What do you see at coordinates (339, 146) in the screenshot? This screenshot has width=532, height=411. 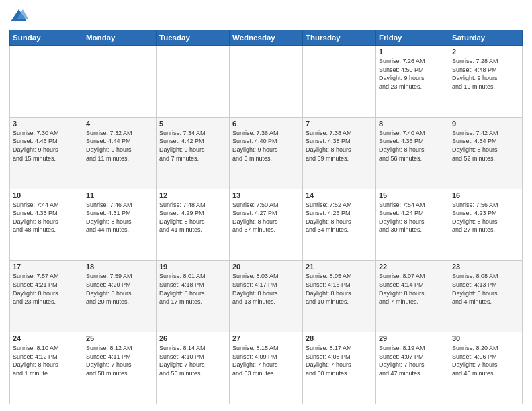 I see `day-info: Sunrise: 7:38 AM Sunset: 4:38 PM Dayligh…` at bounding box center [339, 146].